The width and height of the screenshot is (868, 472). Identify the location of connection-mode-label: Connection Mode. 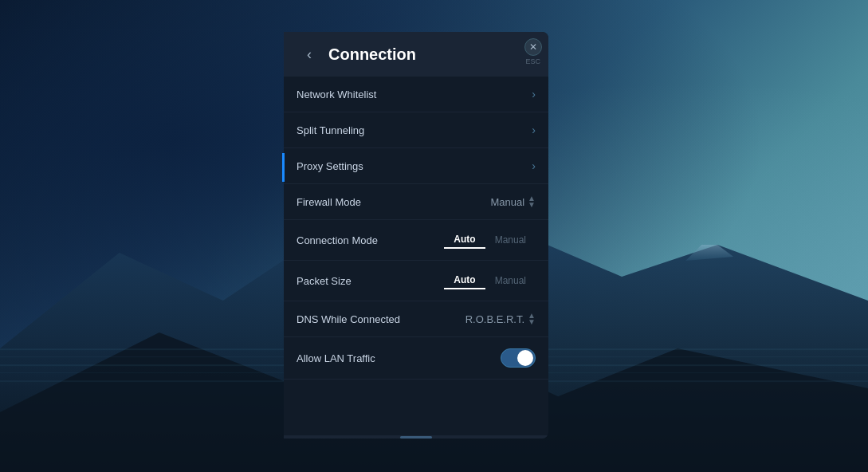
(337, 241).